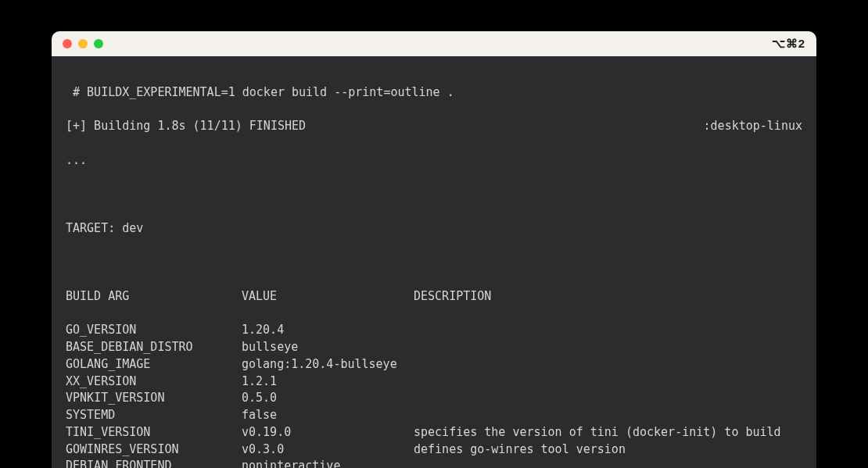 This screenshot has width=868, height=468. I want to click on cell-build-arg: GOLANG_IMAGE, so click(153, 365).